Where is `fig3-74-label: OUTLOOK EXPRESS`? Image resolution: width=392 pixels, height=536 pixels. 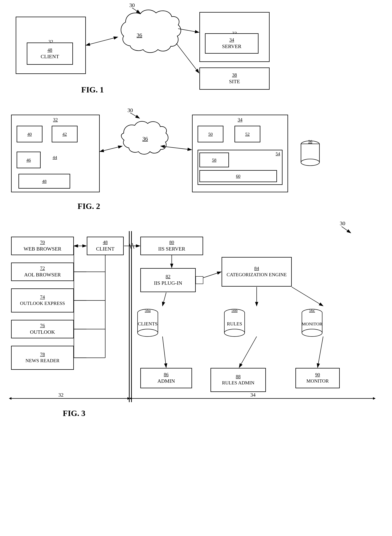 fig3-74-label: OUTLOOK EXPRESS is located at coordinates (42, 303).